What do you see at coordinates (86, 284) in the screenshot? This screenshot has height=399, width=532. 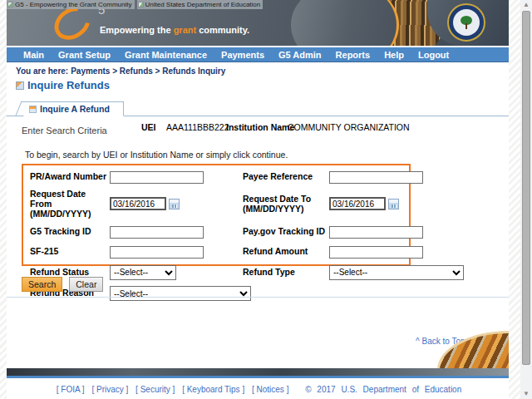 I see `clear-button: Clear` at bounding box center [86, 284].